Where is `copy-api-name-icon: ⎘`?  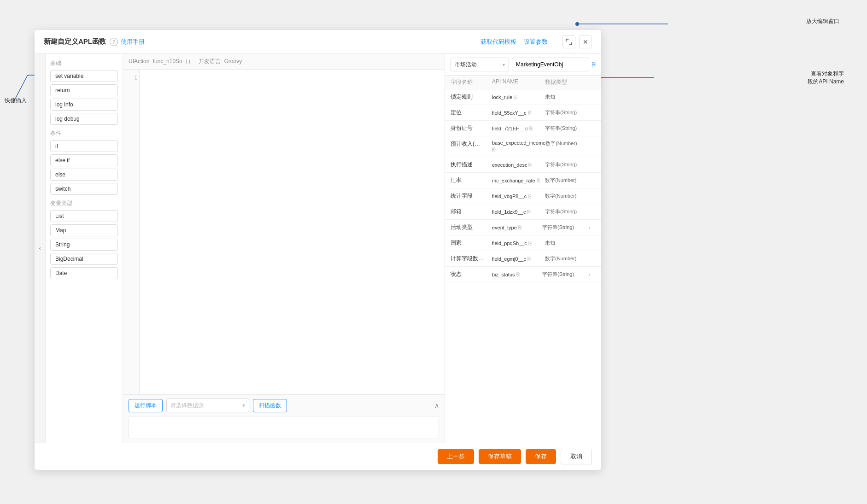 copy-api-name-icon: ⎘ is located at coordinates (594, 64).